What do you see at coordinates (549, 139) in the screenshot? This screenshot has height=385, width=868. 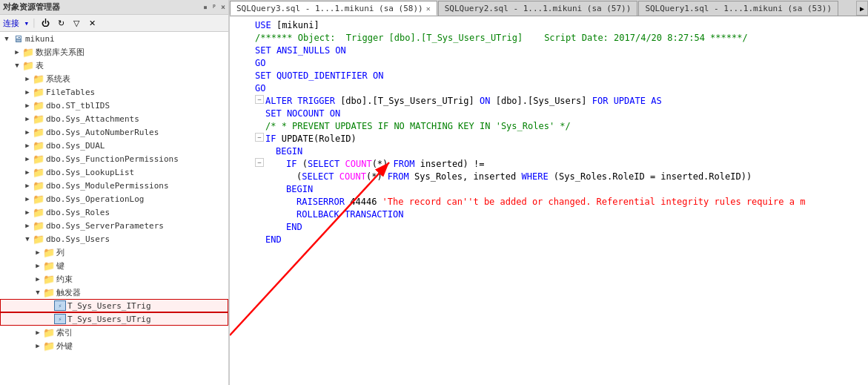 I see `code-line-10: − IF UPDATE(RoleID)` at bounding box center [549, 139].